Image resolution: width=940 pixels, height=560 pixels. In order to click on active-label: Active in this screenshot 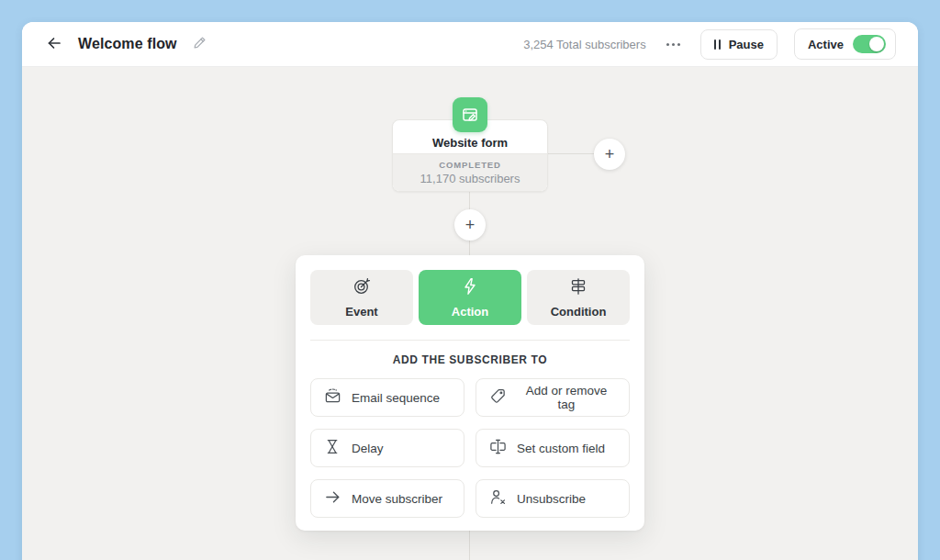, I will do `click(826, 44)`.